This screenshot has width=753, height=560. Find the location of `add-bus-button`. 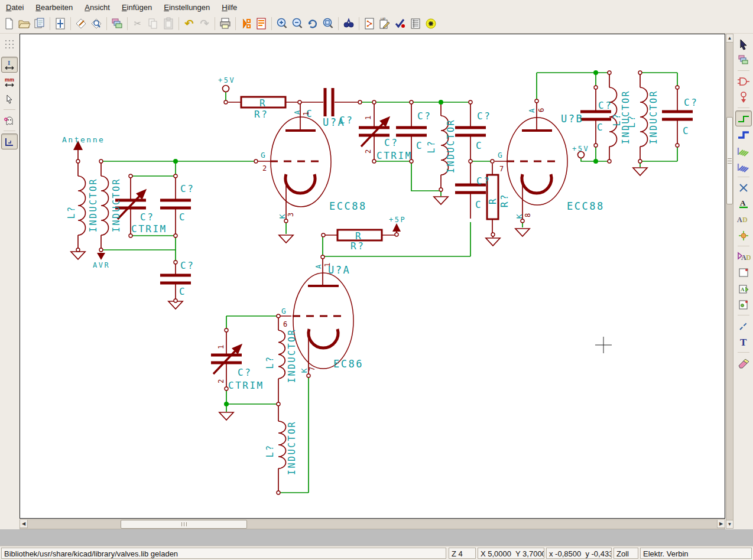

add-bus-button is located at coordinates (744, 135).